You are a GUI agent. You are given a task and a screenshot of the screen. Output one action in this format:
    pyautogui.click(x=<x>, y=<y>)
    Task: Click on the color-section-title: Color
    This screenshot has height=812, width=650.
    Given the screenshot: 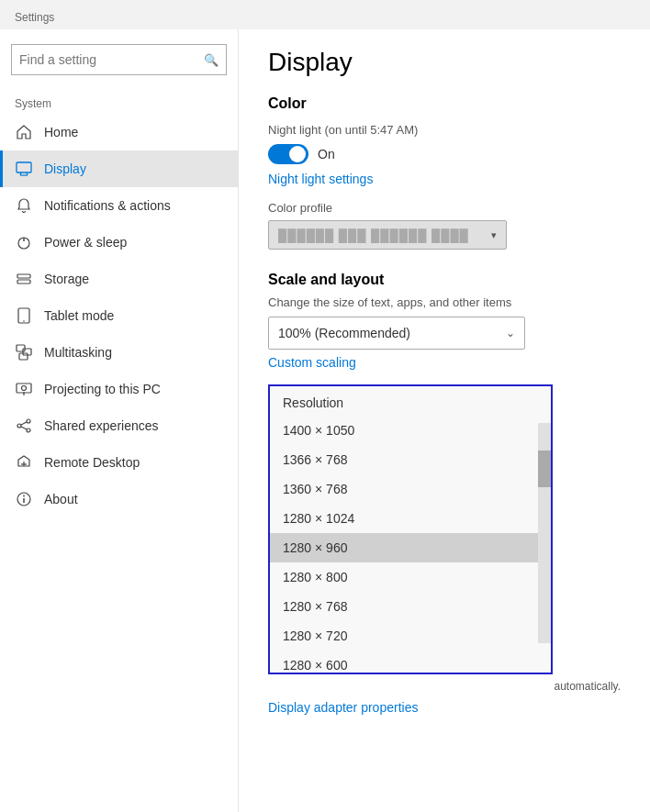 What is the action you would take?
    pyautogui.click(x=444, y=104)
    